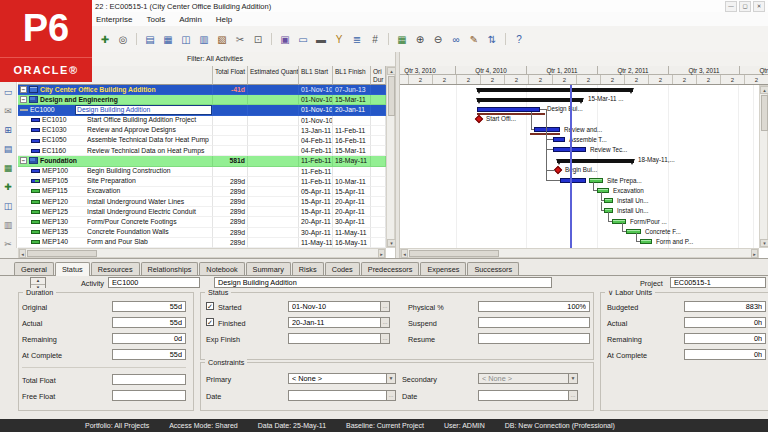  I want to click on gantt-element: Install Un..., so click(633, 211).